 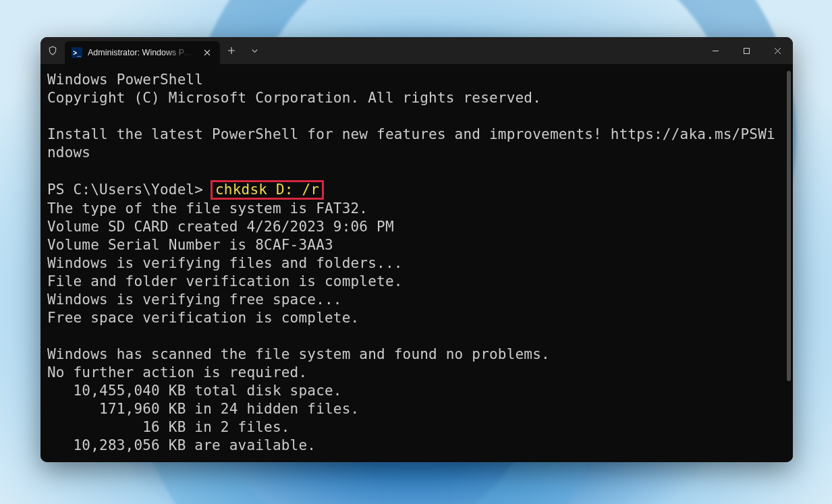 What do you see at coordinates (53, 51) in the screenshot?
I see `shield-icon` at bounding box center [53, 51].